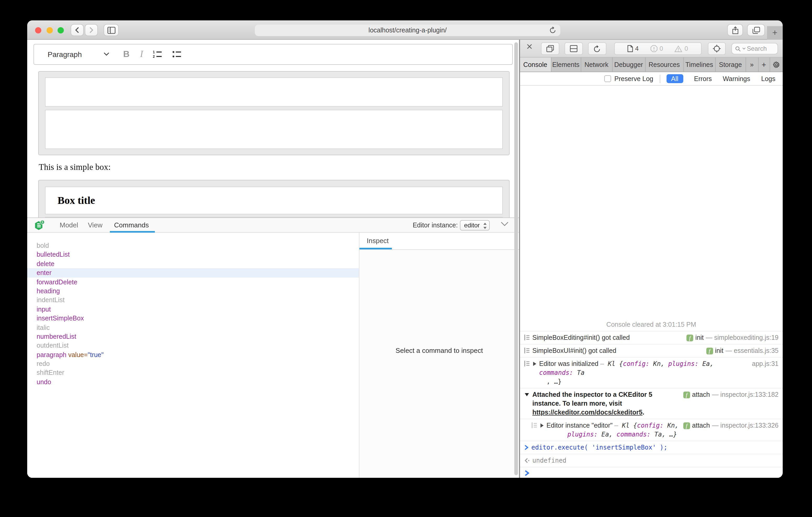 The image size is (812, 517). I want to click on back-button, so click(77, 30).